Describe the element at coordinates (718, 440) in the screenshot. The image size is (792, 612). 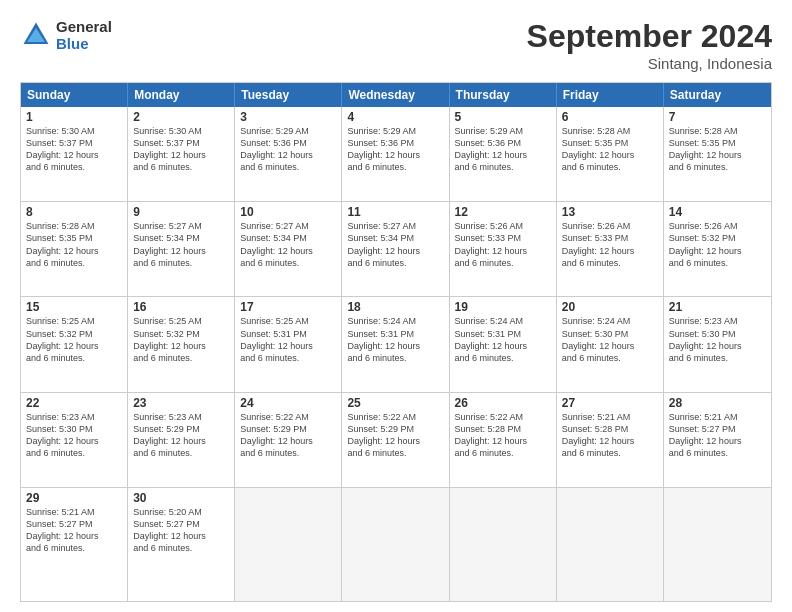
I see `calendar-cell: 28Sunrise: 5:21 AMSunset: 5:27 PMDayligh…` at that location.